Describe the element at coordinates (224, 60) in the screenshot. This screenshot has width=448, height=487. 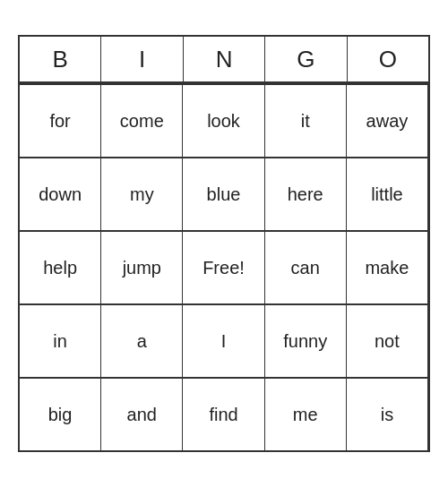
I see `header-cell-n: N` at that location.